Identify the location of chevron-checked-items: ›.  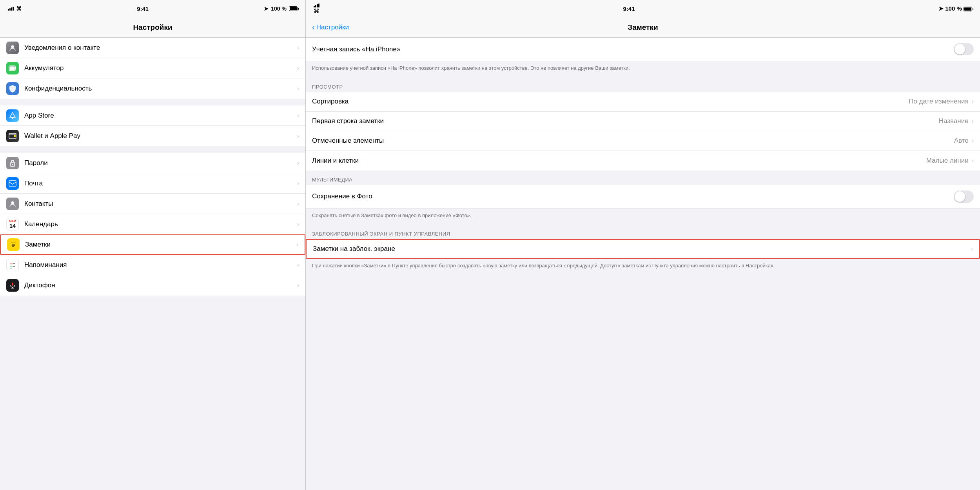
(973, 141).